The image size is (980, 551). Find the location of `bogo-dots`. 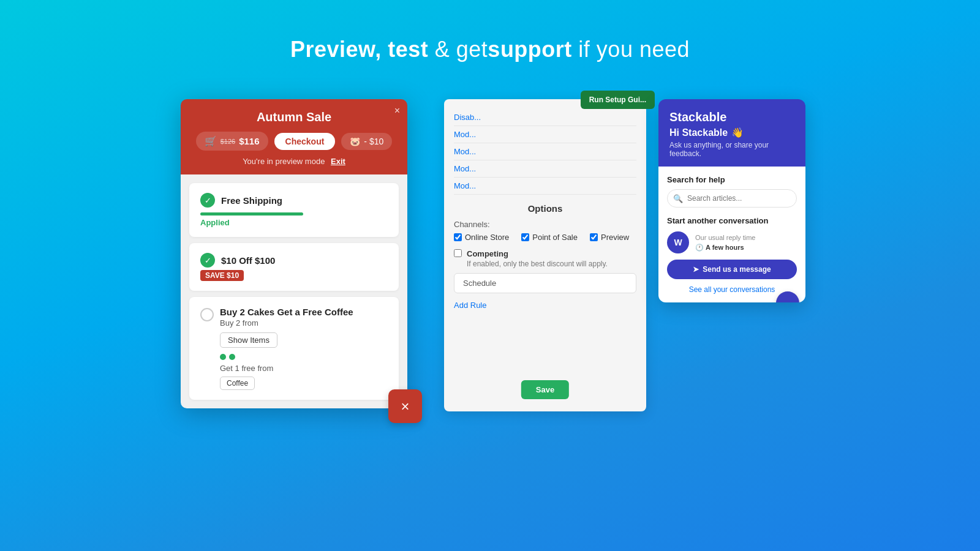

bogo-dots is located at coordinates (287, 357).